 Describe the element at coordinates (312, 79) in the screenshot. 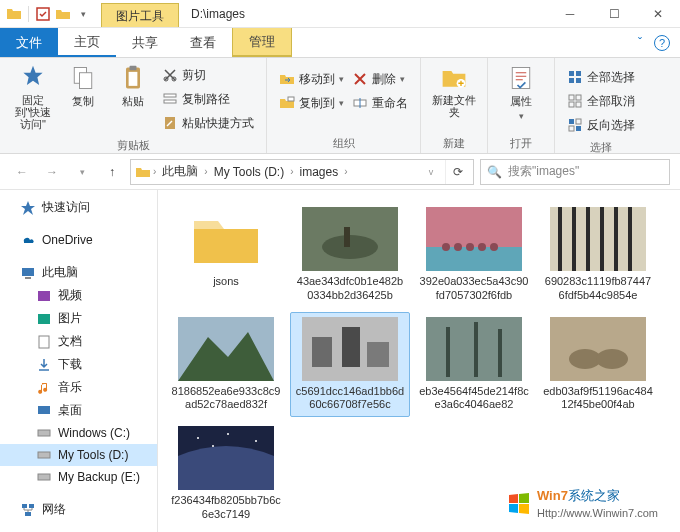

I see `move-to-button: 移动到` at that location.